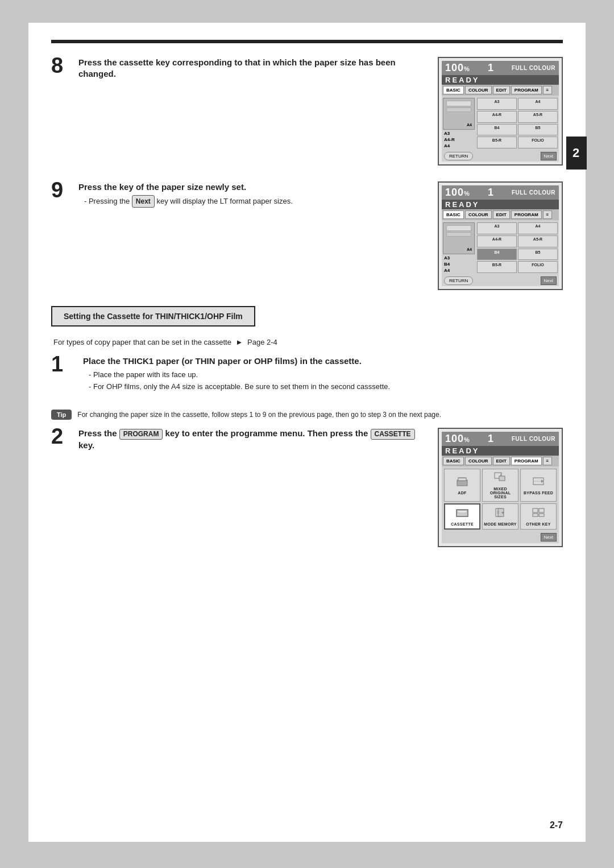 The height and width of the screenshot is (868, 614). I want to click on size2-b4: B4, so click(497, 255).